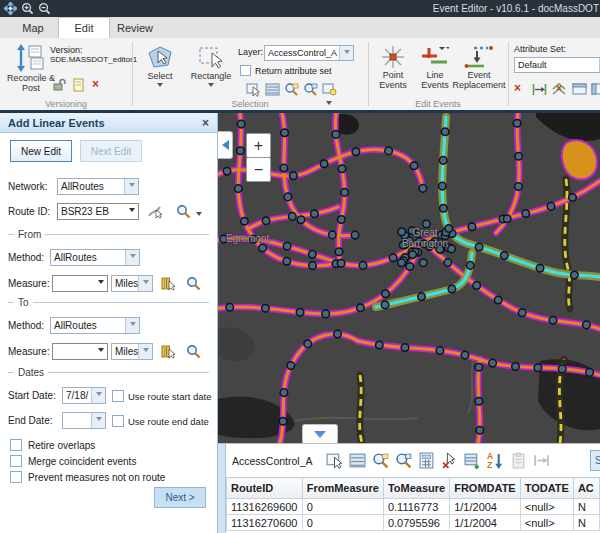 The height and width of the screenshot is (533, 600). Describe the element at coordinates (478, 75) in the screenshot. I see `event-replacement-label-1: Event` at that location.